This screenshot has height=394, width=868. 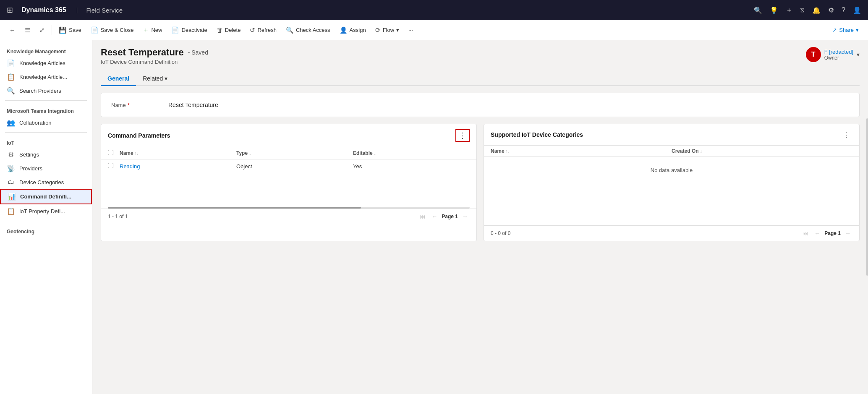 I want to click on iot-pager-controls: ⏮ ← Page 1 →, so click(x=827, y=233).